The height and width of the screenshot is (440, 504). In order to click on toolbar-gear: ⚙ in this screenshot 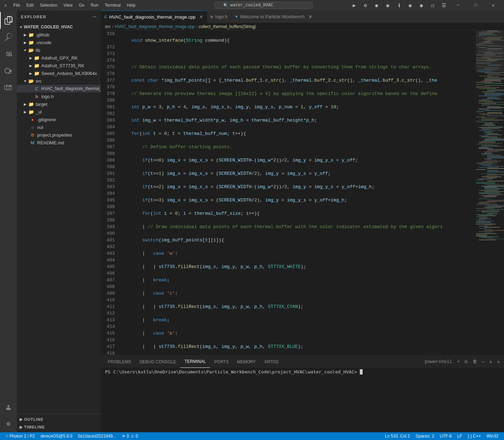, I will do `click(365, 5)`.